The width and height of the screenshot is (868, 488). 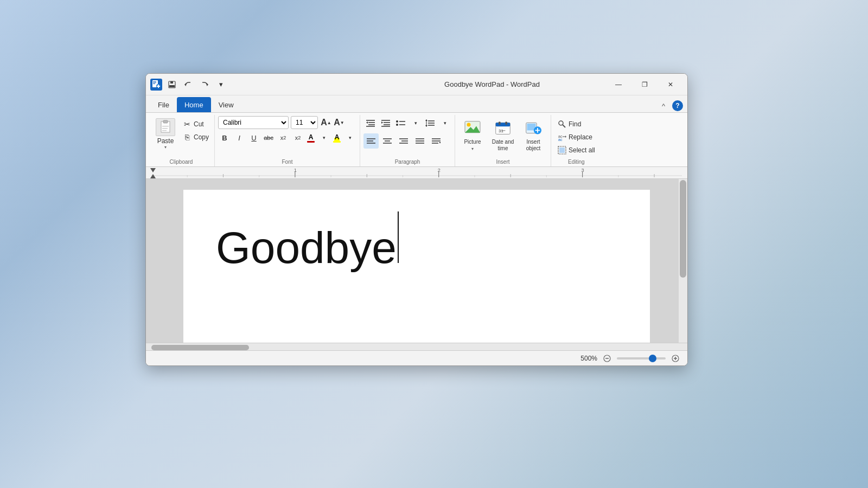 I want to click on datetime-button: 31 Date and time, so click(x=503, y=135).